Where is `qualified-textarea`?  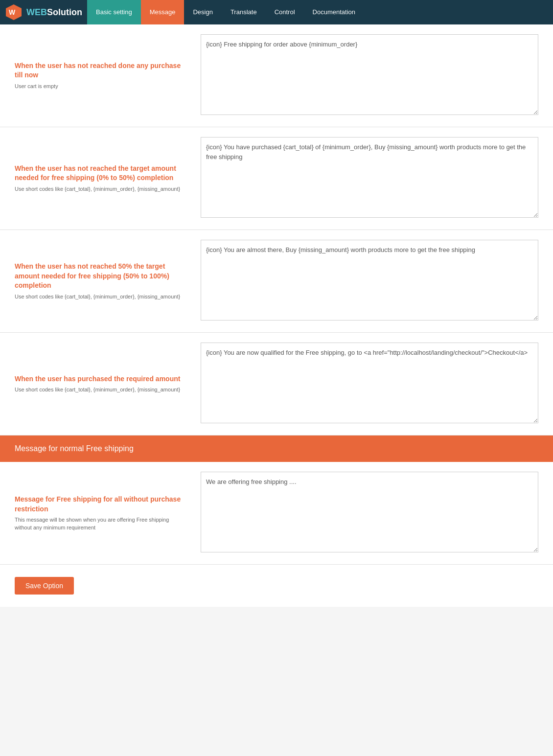
qualified-textarea is located at coordinates (369, 383).